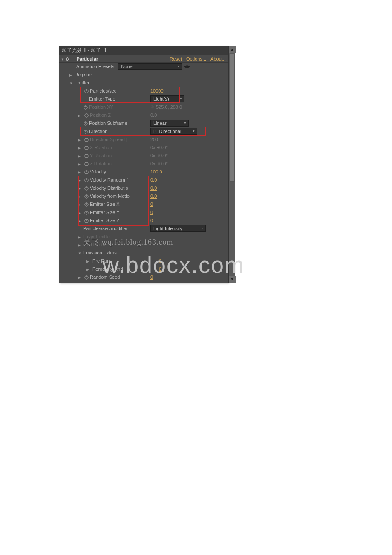  I want to click on position-subframe-select: Linear, so click(170, 123).